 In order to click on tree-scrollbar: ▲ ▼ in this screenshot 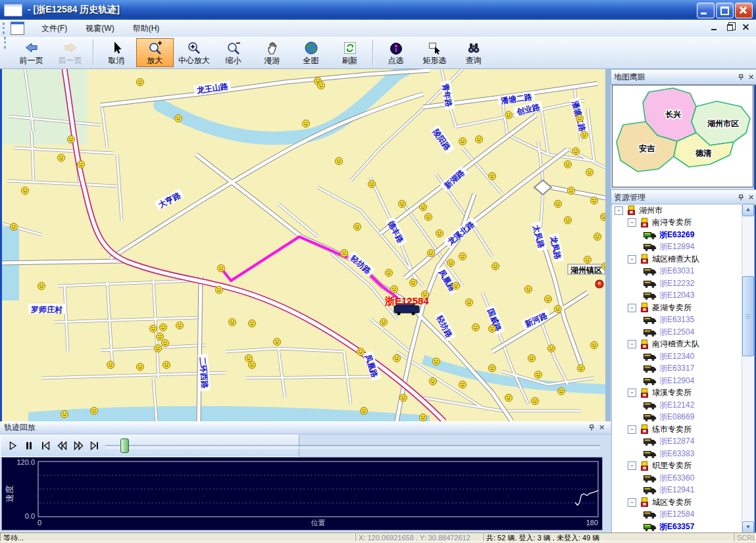, I will do `click(747, 368)`.